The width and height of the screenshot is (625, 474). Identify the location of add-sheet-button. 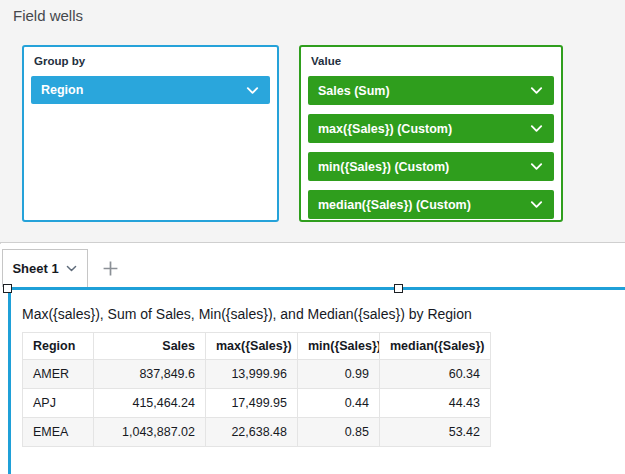
(110, 268).